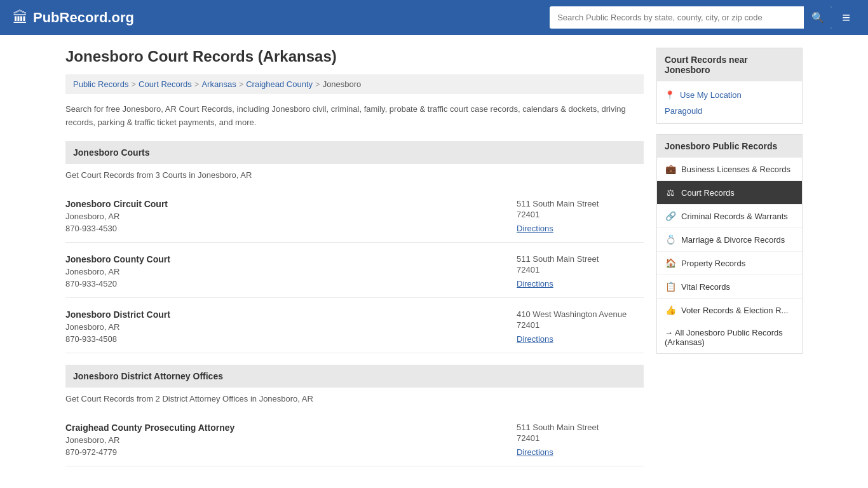 The width and height of the screenshot is (868, 488). Describe the element at coordinates (117, 204) in the screenshot. I see `court-name-circuit: Jonesboro Circuit Court` at that location.